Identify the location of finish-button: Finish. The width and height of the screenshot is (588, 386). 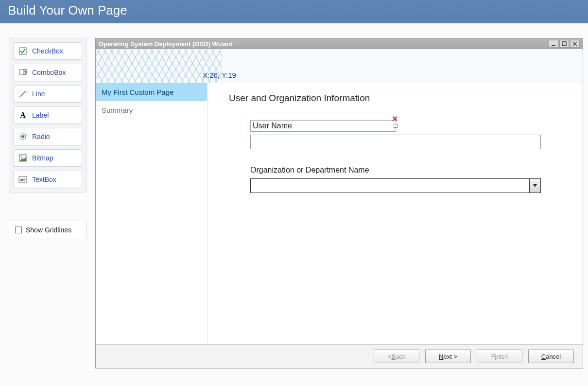
(500, 356).